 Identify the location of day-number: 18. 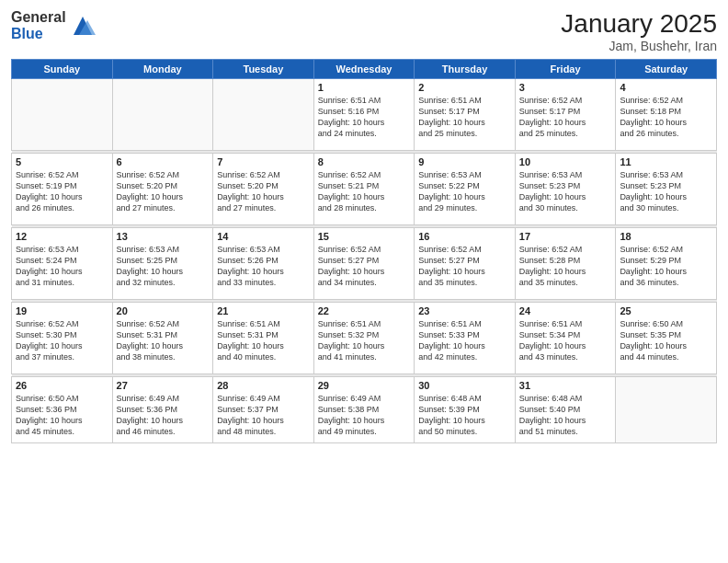
(665, 236).